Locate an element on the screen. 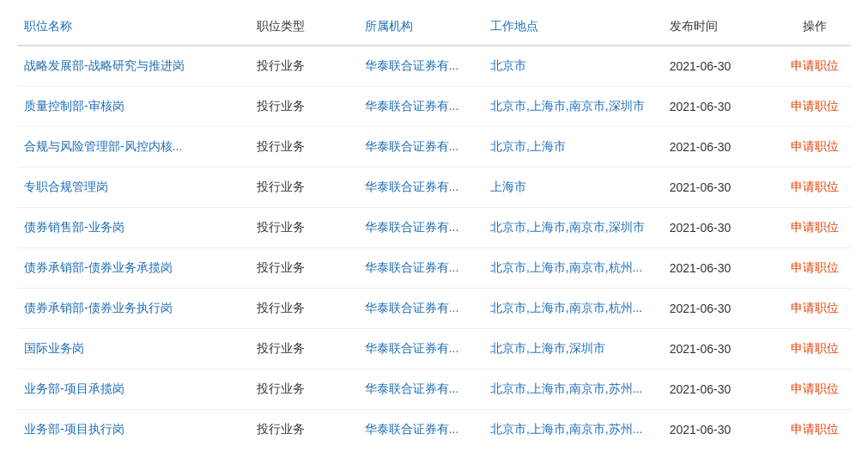 The height and width of the screenshot is (470, 868). job-name: 业务部-项目承揽岗 is located at coordinates (134, 390).